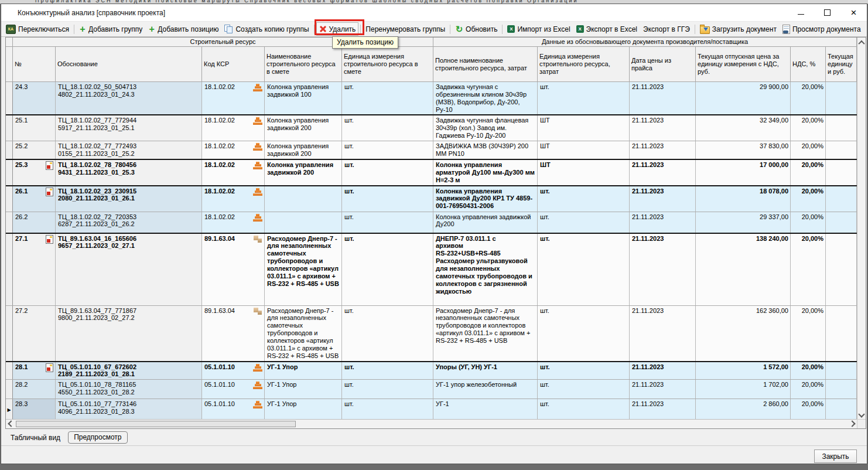 This screenshot has height=470, width=868. What do you see at coordinates (486, 199) in the screenshot?
I see `cell-full-name: Колонка управления задвижкой Ду200 КР1 Т…` at bounding box center [486, 199].